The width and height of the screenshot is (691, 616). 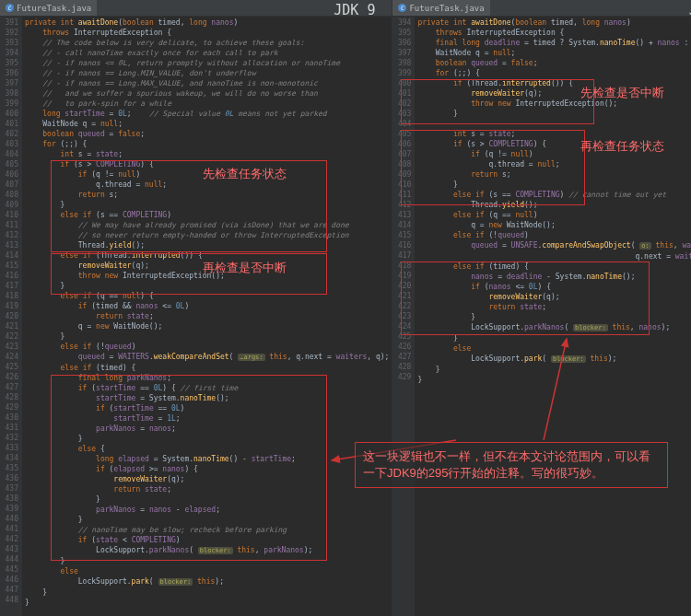 I want to click on left-jdk-label: JDK 9, so click(x=354, y=10).